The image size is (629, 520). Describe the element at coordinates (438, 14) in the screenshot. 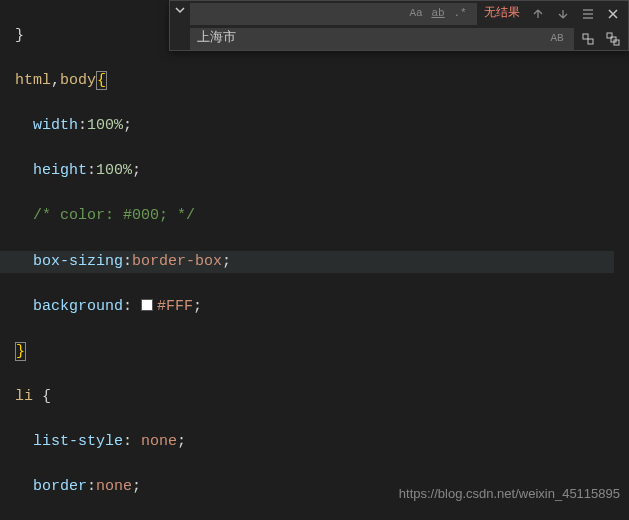

I see `match-whole-word-button: ab` at that location.